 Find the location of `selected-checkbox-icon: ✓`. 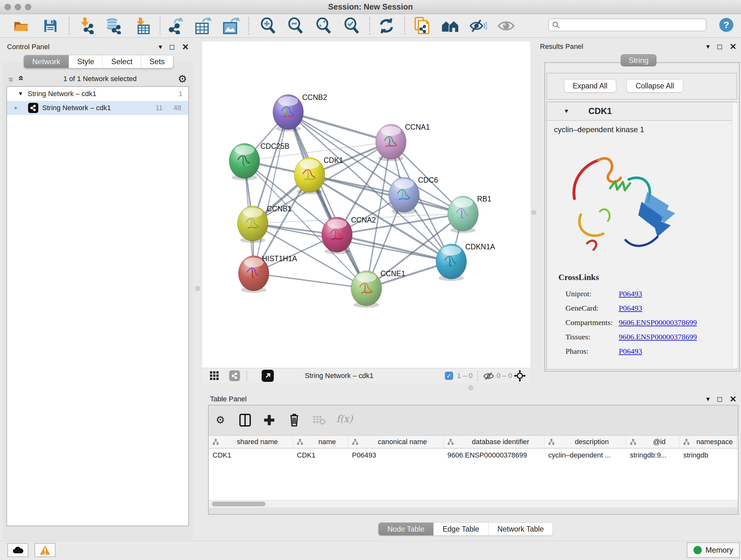

selected-checkbox-icon: ✓ is located at coordinates (449, 376).